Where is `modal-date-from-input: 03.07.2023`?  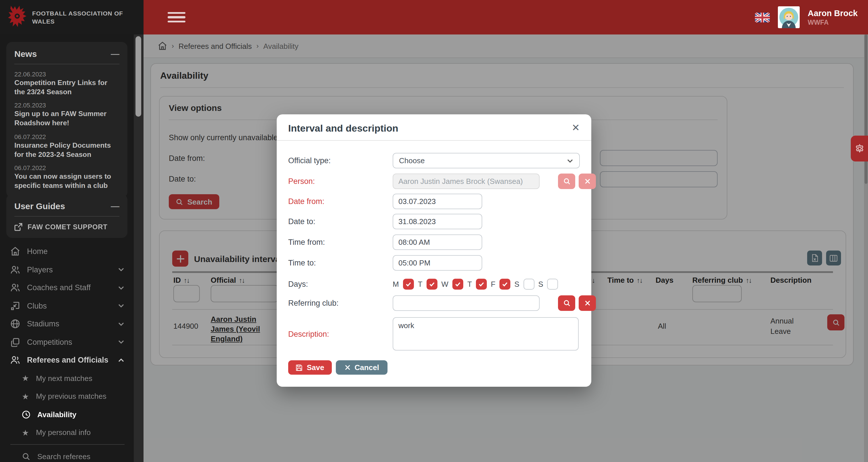 modal-date-from-input: 03.07.2023 is located at coordinates (437, 201).